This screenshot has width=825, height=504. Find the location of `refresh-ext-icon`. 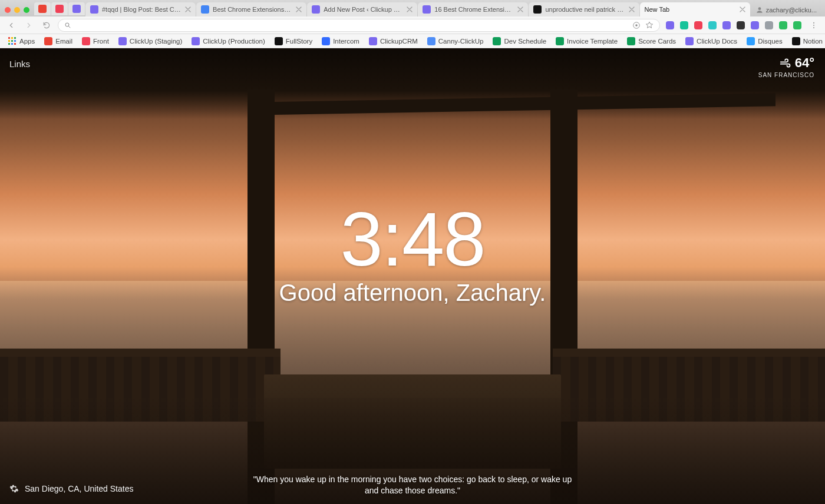

refresh-ext-icon is located at coordinates (797, 25).